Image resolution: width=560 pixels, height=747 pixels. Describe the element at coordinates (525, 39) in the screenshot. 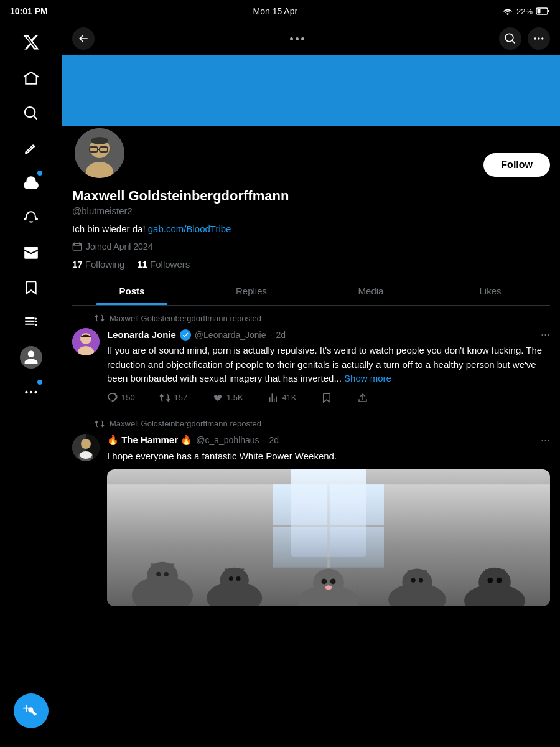

I see `header-actions` at that location.